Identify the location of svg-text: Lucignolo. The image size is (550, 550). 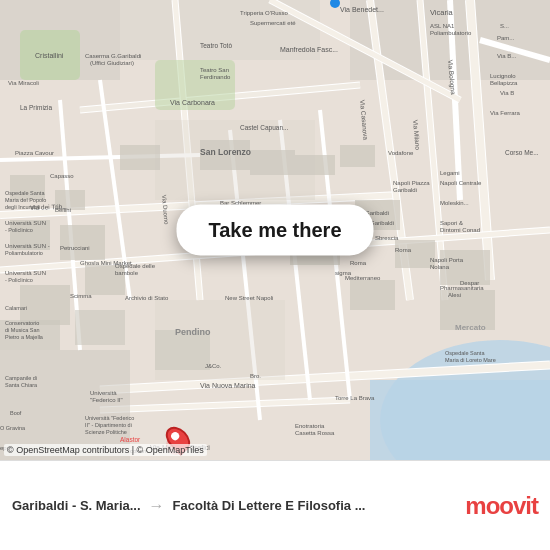
(503, 76).